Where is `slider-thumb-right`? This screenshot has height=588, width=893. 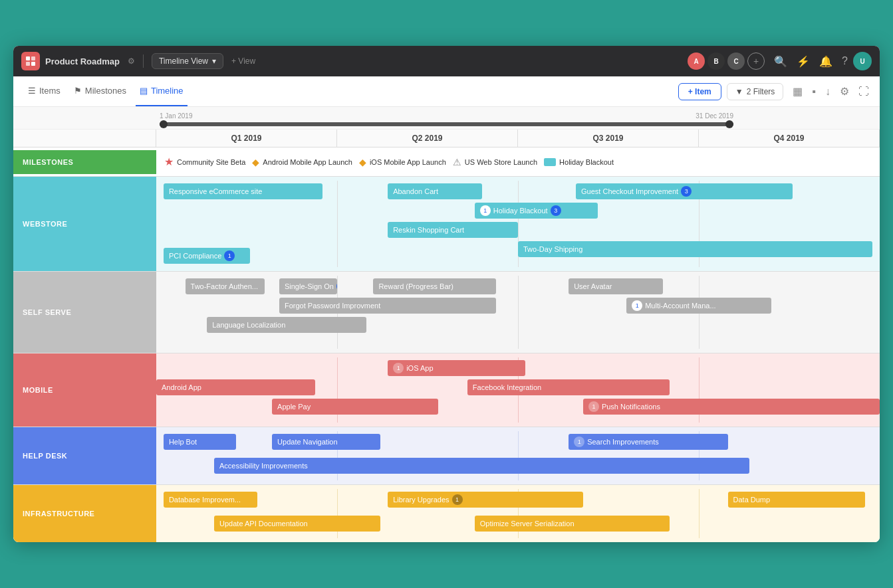
slider-thumb-right is located at coordinates (729, 124).